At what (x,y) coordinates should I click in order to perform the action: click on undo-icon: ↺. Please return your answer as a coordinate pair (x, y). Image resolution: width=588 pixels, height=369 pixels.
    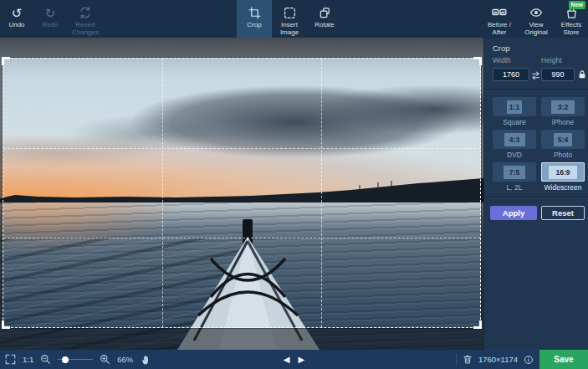
    Looking at the image, I should click on (17, 13).